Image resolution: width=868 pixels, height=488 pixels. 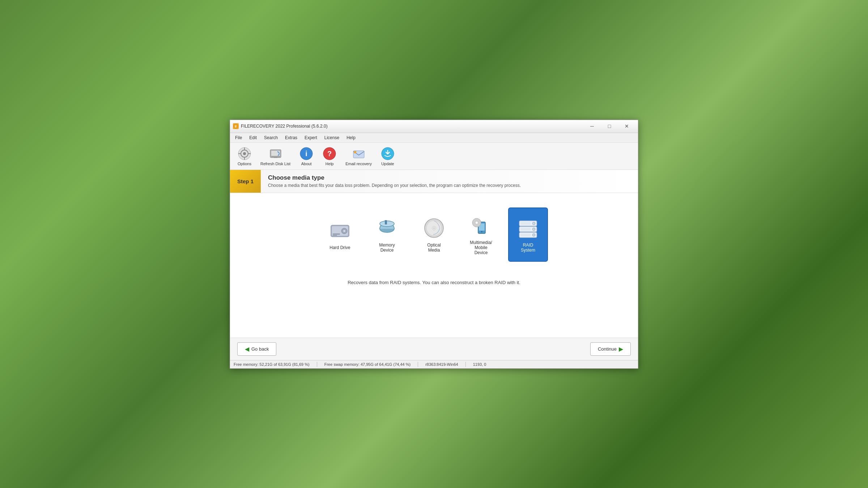 What do you see at coordinates (607, 349) in the screenshot?
I see `continue-label: Continue` at bounding box center [607, 349].